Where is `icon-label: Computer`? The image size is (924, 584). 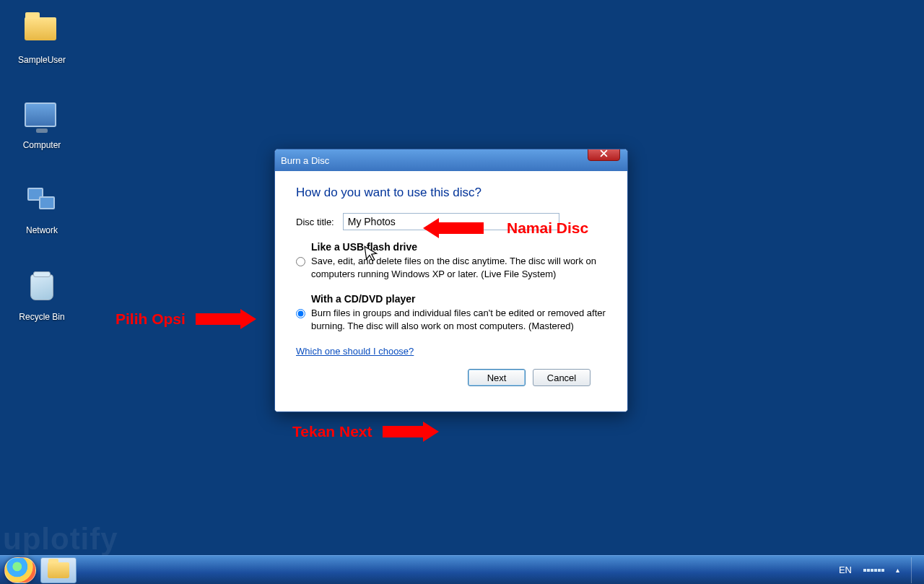
icon-label: Computer is located at coordinates (42, 145).